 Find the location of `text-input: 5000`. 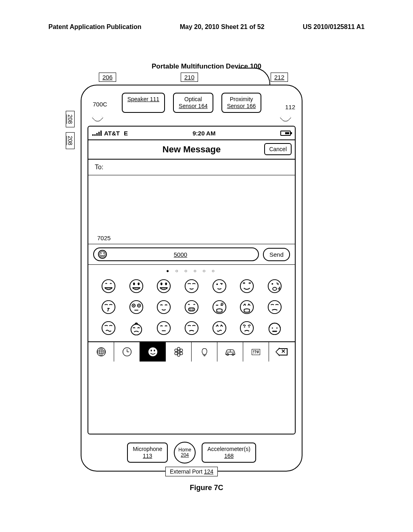

text-input: 5000 is located at coordinates (176, 254).